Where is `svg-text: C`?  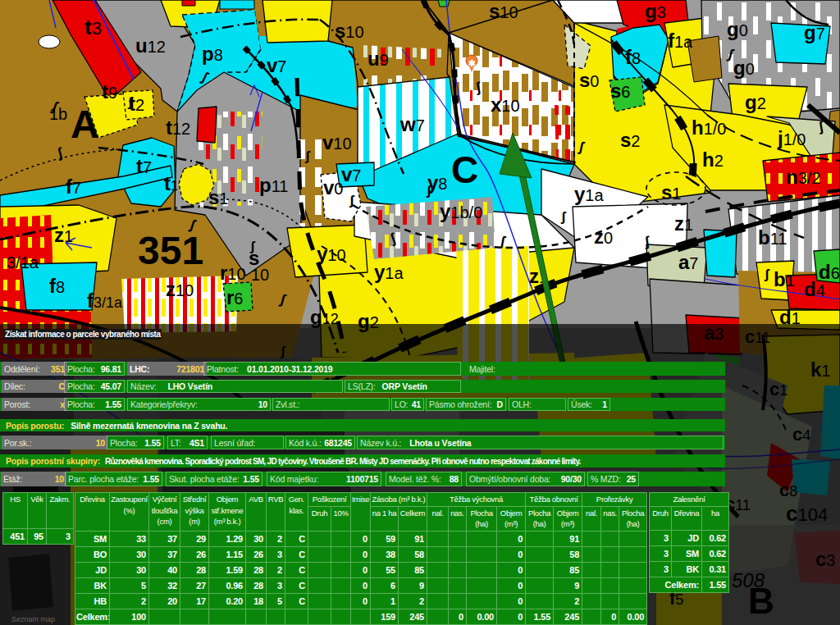 svg-text: C is located at coordinates (464, 170).